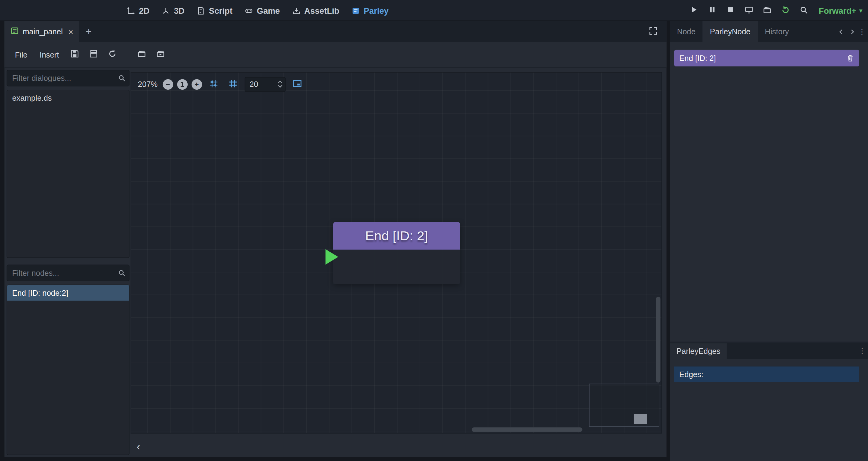  I want to click on movie-maker-button, so click(767, 11).